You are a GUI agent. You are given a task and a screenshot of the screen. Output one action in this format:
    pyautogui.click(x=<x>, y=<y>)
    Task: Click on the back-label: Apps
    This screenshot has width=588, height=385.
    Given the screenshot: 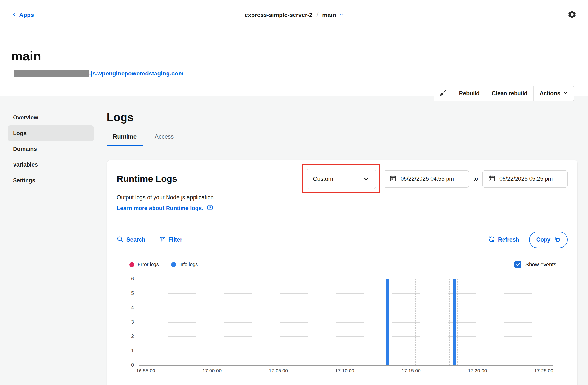 What is the action you would take?
    pyautogui.click(x=27, y=15)
    